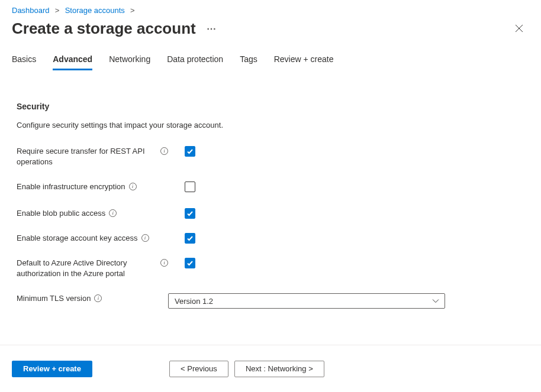  I want to click on security-description: Configure security settings that impact …, so click(273, 125).